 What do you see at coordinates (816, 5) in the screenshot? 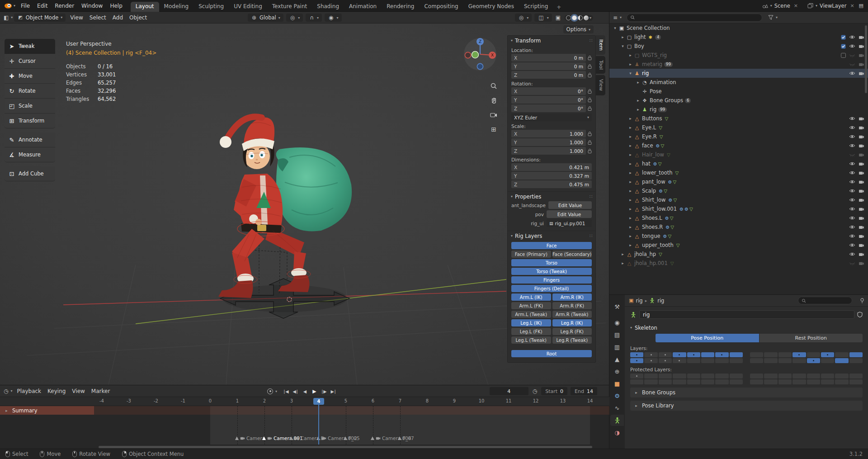
I see `chevron-down-icon: ▾` at bounding box center [816, 5].